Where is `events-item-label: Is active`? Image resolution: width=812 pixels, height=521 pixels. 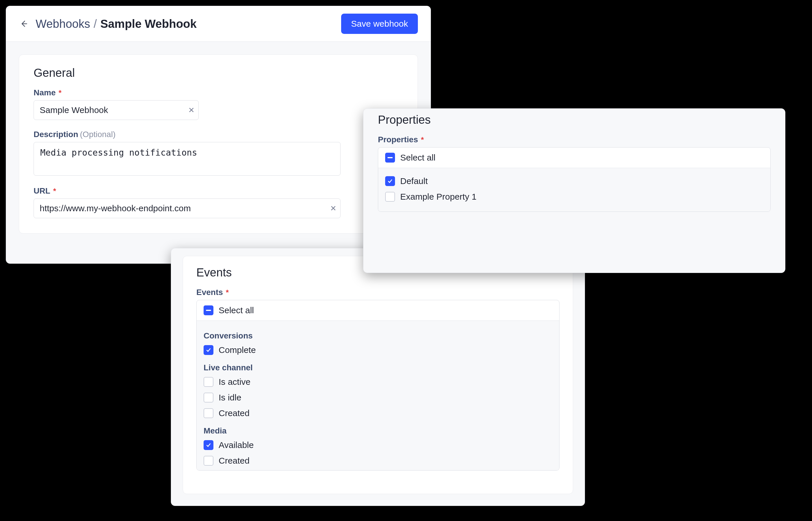
events-item-label: Is active is located at coordinates (235, 382).